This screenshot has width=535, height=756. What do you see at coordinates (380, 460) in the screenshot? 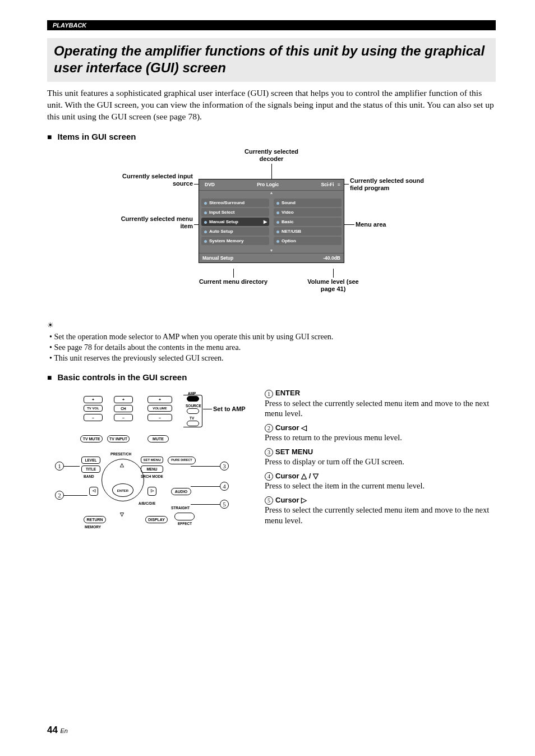
I see `controls-descriptions: 1ENTER Press to select the currently sel…` at bounding box center [380, 460].